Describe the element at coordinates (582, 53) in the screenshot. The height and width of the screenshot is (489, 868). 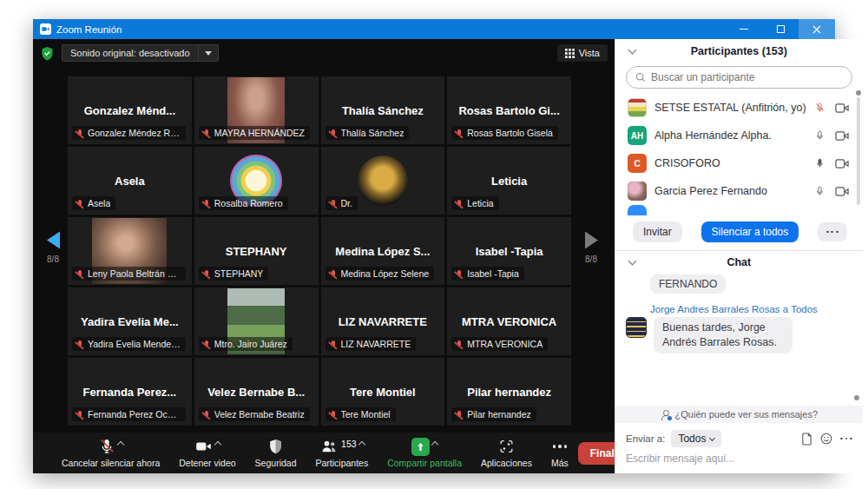
I see `view-button: Vista` at that location.